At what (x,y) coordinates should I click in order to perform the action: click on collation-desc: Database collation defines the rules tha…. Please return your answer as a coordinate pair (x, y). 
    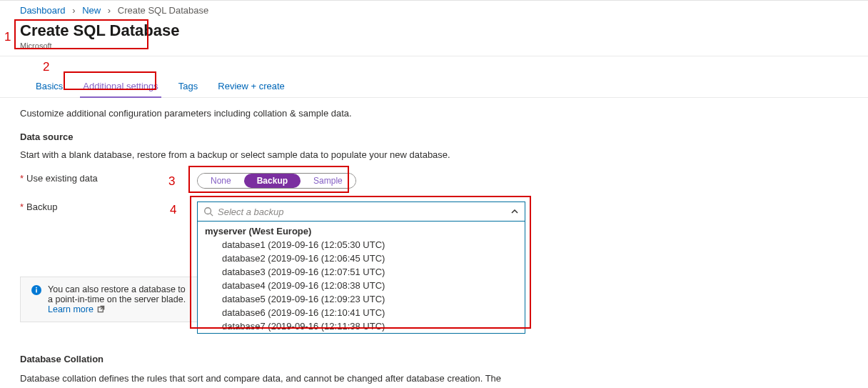
    Looking at the image, I should click on (270, 380).